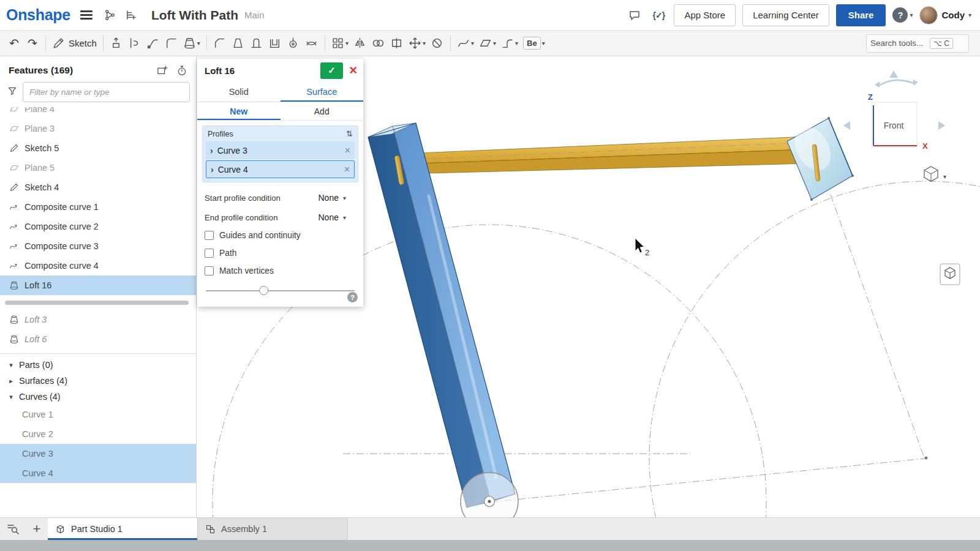  Describe the element at coordinates (293, 43) in the screenshot. I see `hole-button` at that location.